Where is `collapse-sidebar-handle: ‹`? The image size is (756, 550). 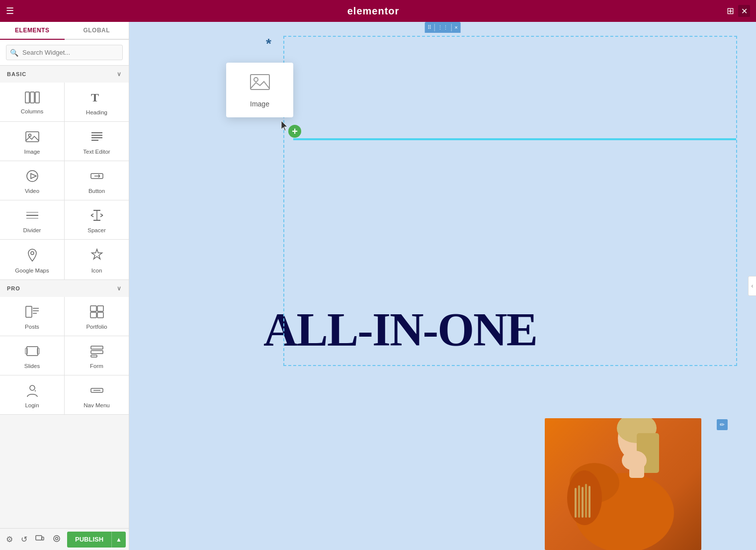
collapse-sidebar-handle: ‹ is located at coordinates (752, 286).